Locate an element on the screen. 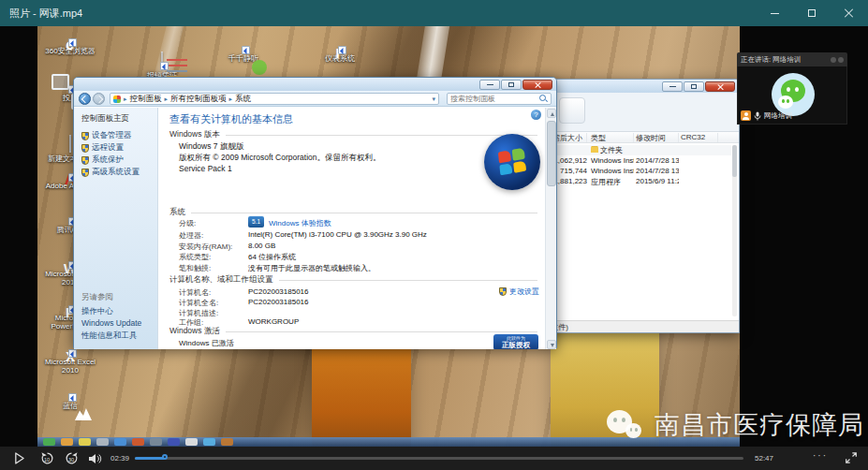  close-button is located at coordinates (849, 13).